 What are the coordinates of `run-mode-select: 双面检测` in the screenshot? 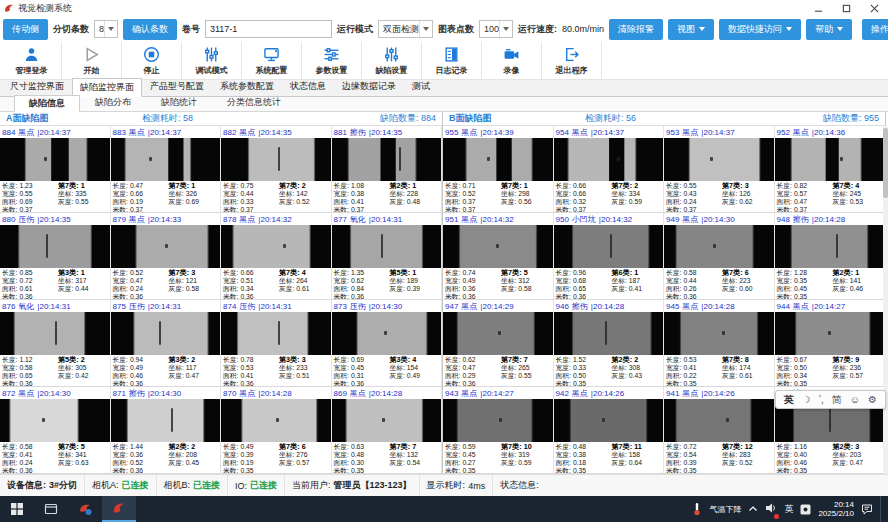 It's located at (406, 29).